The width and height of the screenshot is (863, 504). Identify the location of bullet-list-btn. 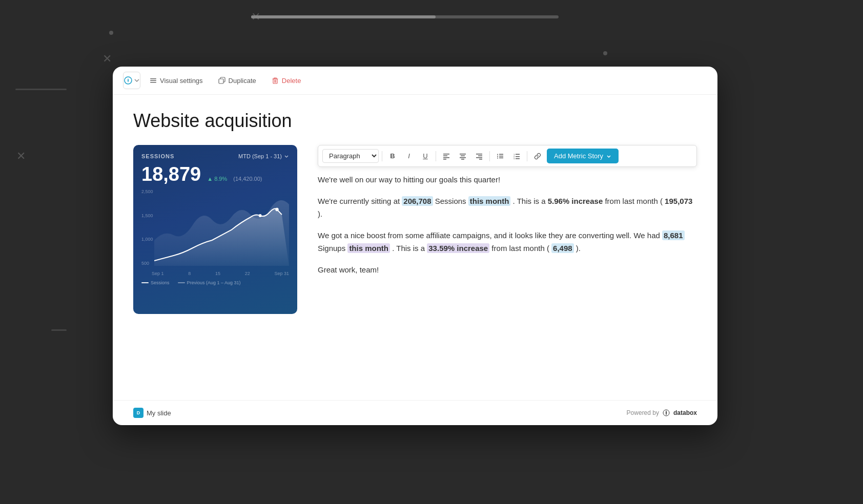
(500, 156).